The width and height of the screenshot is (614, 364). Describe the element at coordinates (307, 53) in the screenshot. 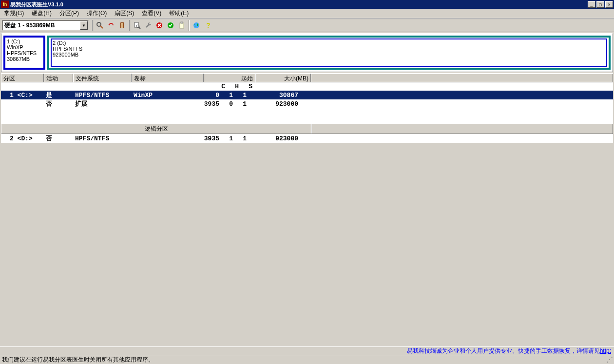

I see `disk-map: 1 (C:) WinXP HPFS/NTFS 30867MB 2 (D:) HP…` at that location.